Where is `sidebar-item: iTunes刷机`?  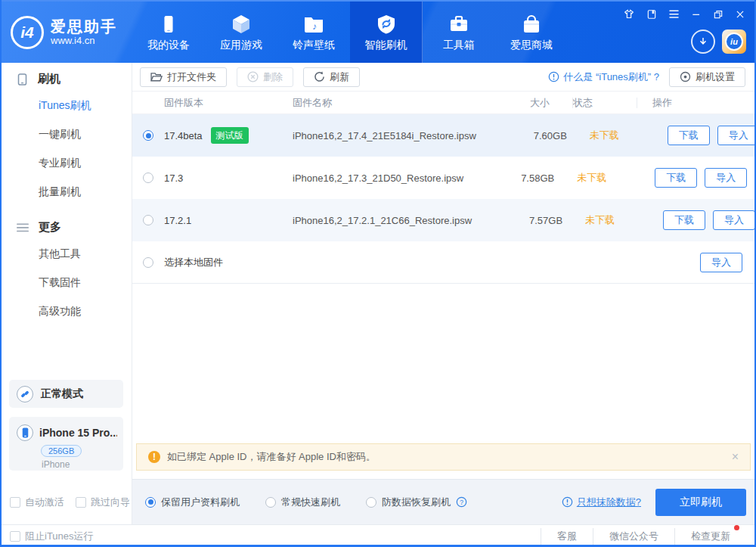
sidebar-item: iTunes刷机 is located at coordinates (66, 106).